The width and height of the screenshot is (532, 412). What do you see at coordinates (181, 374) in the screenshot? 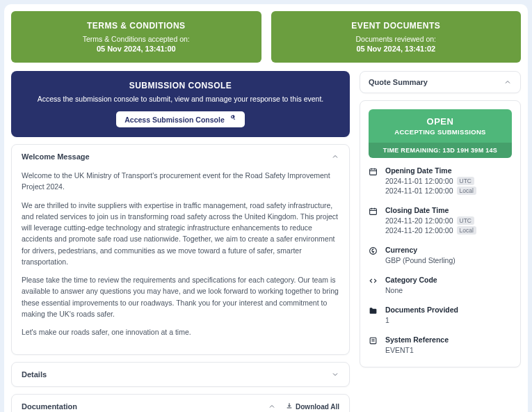
I see `details-card: Details` at bounding box center [181, 374].